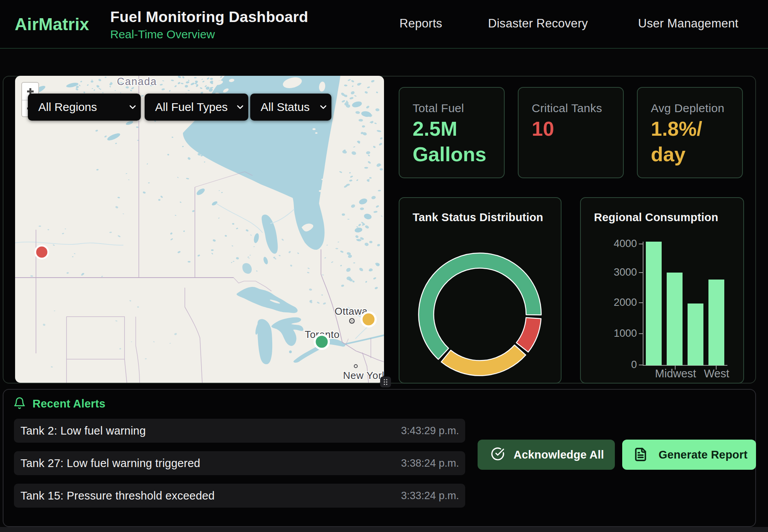 The height and width of the screenshot is (532, 768). What do you see at coordinates (364, 375) in the screenshot?
I see `svg-text: New York` at bounding box center [364, 375].